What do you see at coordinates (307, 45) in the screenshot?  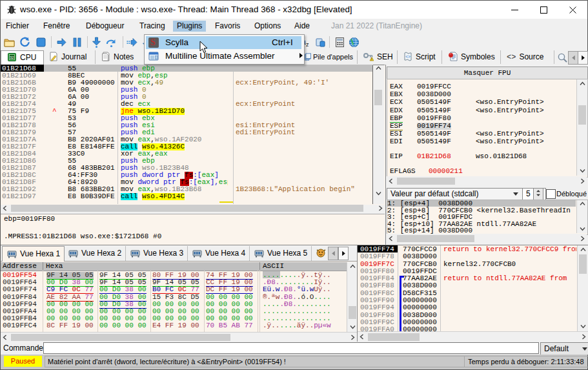 I see `svg-text: z` at bounding box center [307, 45].